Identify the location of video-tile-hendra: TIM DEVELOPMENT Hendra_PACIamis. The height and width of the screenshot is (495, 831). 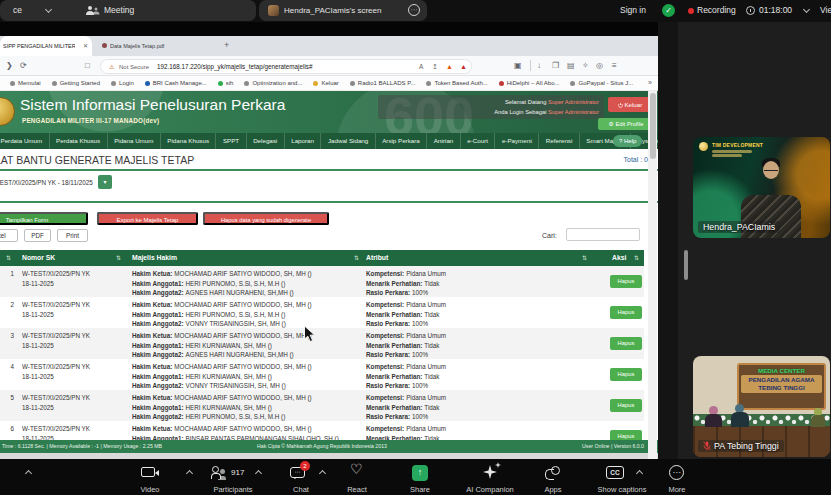
(762, 188).